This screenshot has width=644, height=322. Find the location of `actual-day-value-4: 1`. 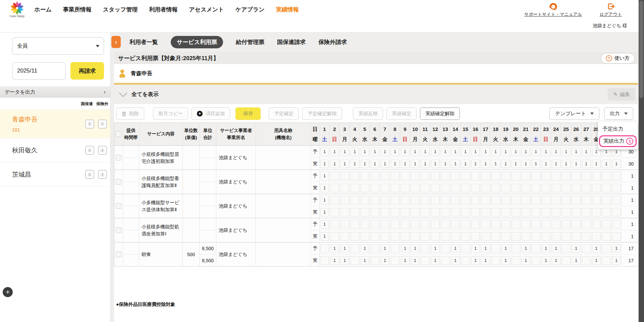

actual-day-value-4: 1 is located at coordinates (355, 164).